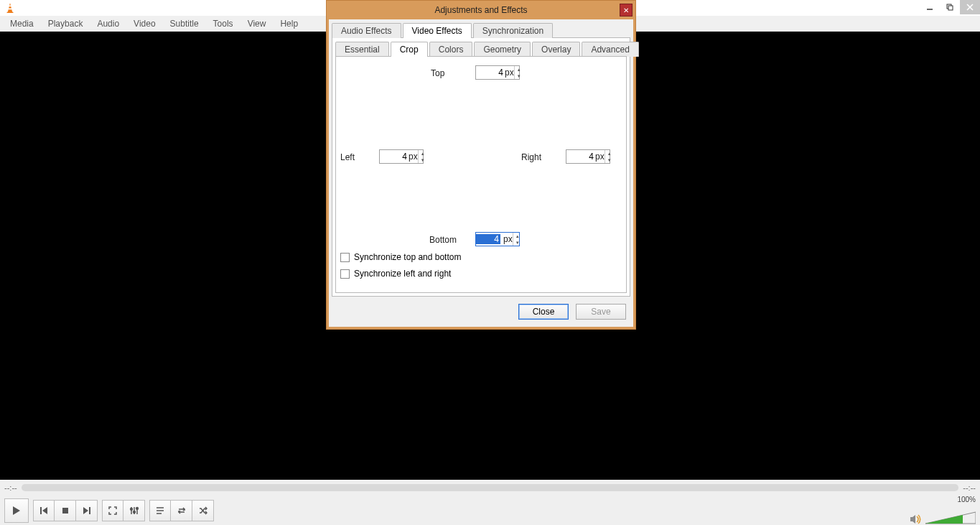 The height and width of the screenshot is (525, 980). I want to click on crop-panel: Top px ▲▼ Left px ▲▼, so click(481, 175).